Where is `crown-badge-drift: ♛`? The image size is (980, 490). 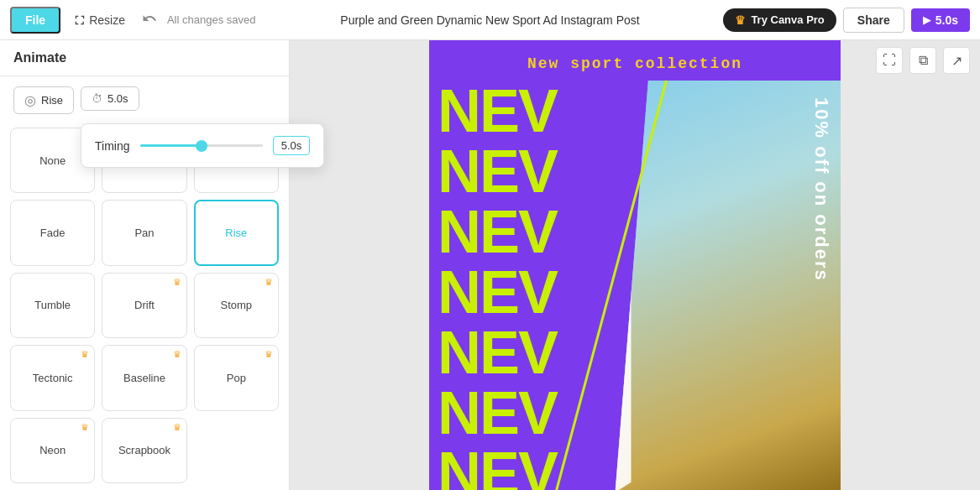 crown-badge-drift: ♛ is located at coordinates (177, 282).